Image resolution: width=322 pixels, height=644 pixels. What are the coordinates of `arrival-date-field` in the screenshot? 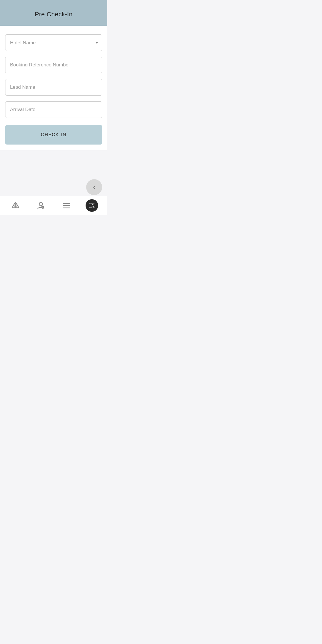 It's located at (54, 110).